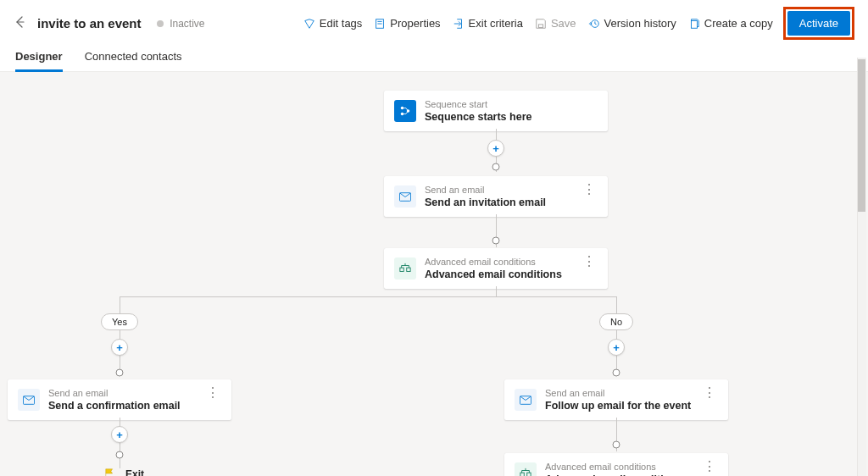 Image resolution: width=868 pixels, height=476 pixels. What do you see at coordinates (134, 58) in the screenshot?
I see `tab-connected-contacts: Connected contacts` at bounding box center [134, 58].